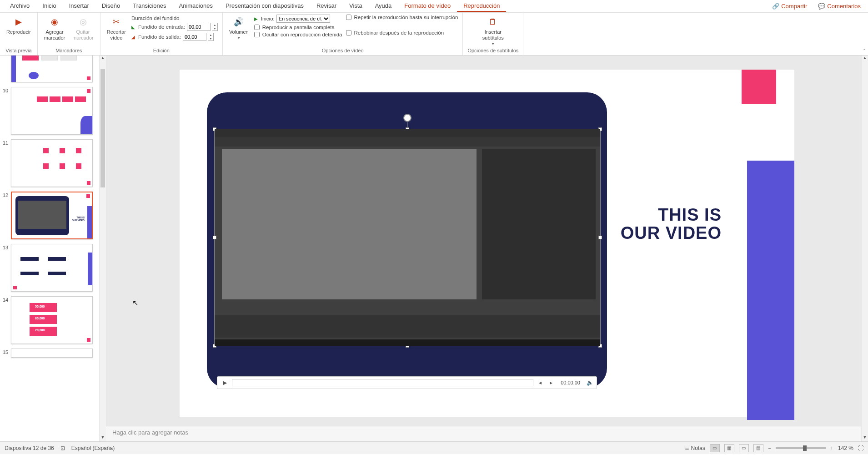  Describe the element at coordinates (53, 248) in the screenshot. I see `thumbnail-panel: 10 11` at that location.